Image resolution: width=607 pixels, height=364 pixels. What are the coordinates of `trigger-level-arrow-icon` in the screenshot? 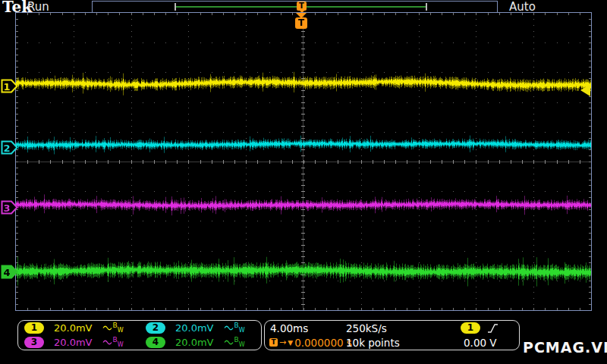 It's located at (586, 90).